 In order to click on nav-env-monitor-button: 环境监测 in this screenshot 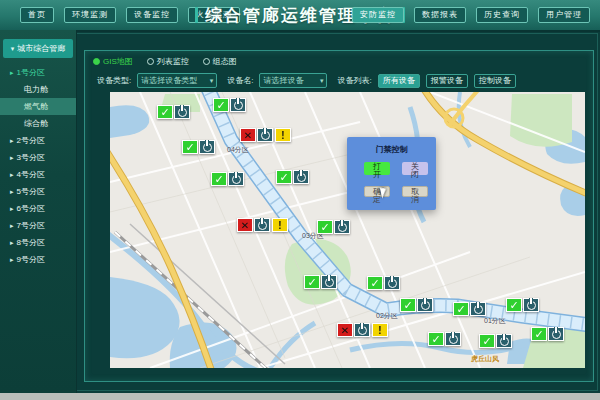, I will do `click(90, 15)`.